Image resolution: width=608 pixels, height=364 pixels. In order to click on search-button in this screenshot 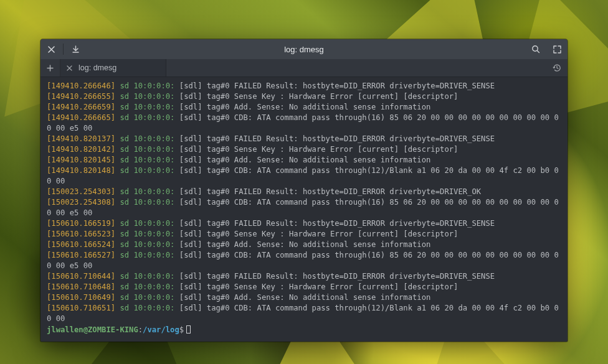, I will do `click(536, 49)`.